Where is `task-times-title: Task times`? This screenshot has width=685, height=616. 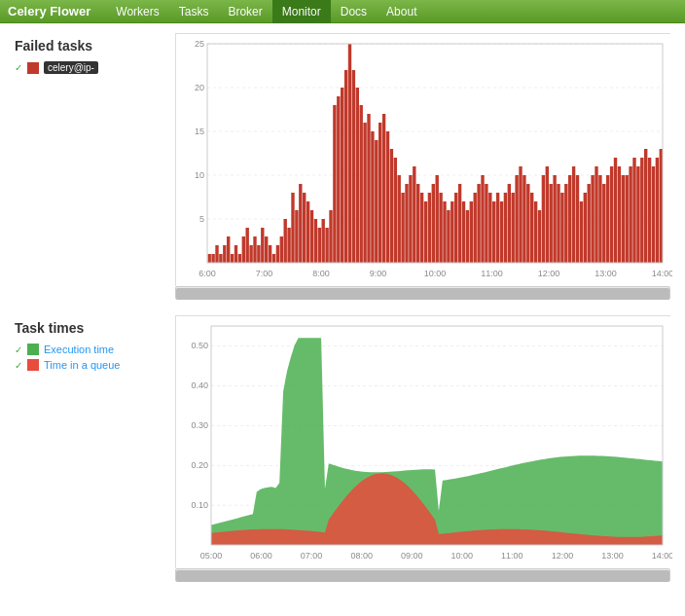 task-times-title: Task times is located at coordinates (95, 328).